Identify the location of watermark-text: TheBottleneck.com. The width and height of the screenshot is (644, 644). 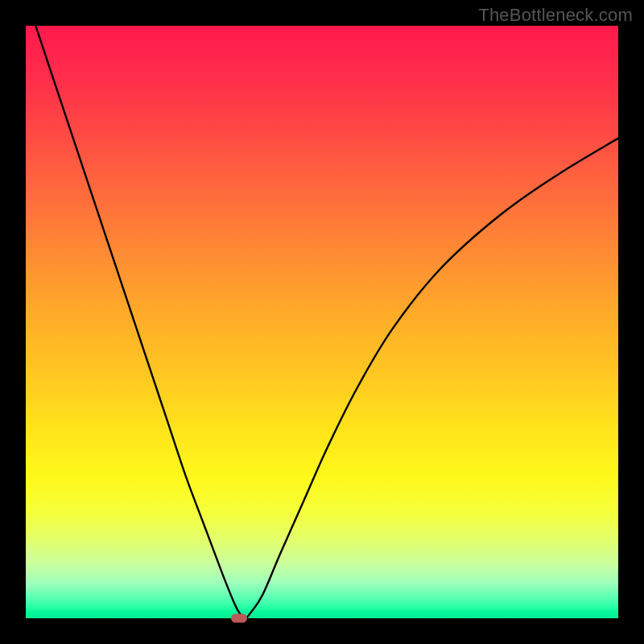
(555, 15).